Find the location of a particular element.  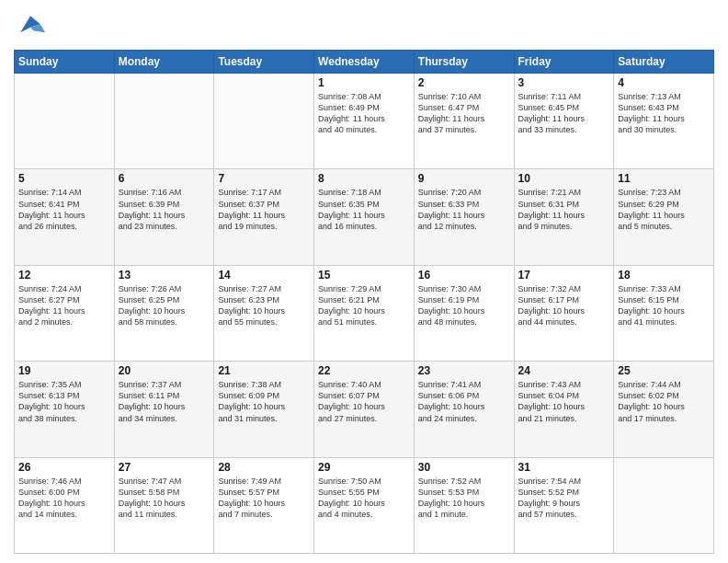

day-cell: 23Sunrise: 7:41 AM Sunset: 6:06 PM Dayli… is located at coordinates (463, 409).